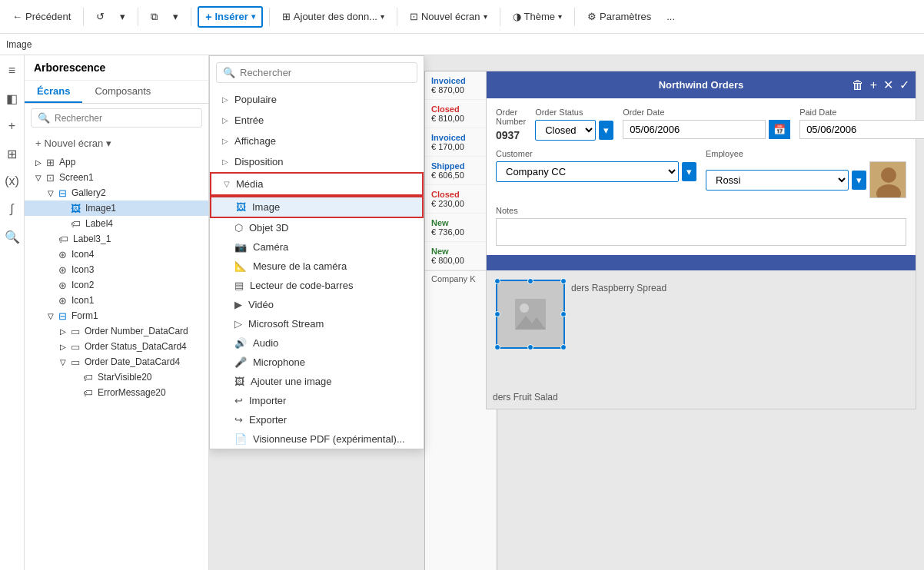 The width and height of the screenshot is (924, 570). Describe the element at coordinates (889, 85) in the screenshot. I see `nw-close-button: ✕` at that location.